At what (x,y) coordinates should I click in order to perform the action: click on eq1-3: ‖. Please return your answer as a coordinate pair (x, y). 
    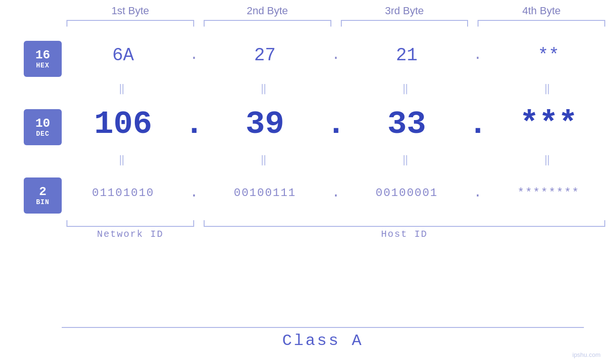
    Looking at the image, I should click on (407, 88).